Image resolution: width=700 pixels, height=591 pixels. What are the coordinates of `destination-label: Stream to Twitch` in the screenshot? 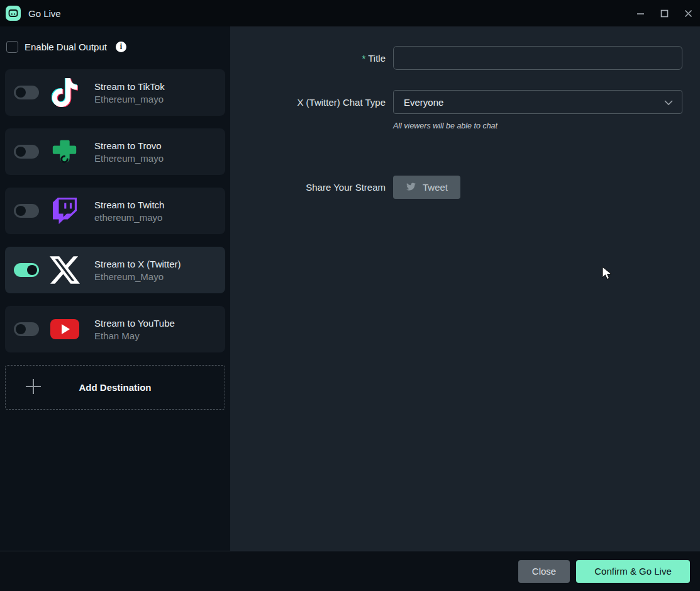 It's located at (130, 205).